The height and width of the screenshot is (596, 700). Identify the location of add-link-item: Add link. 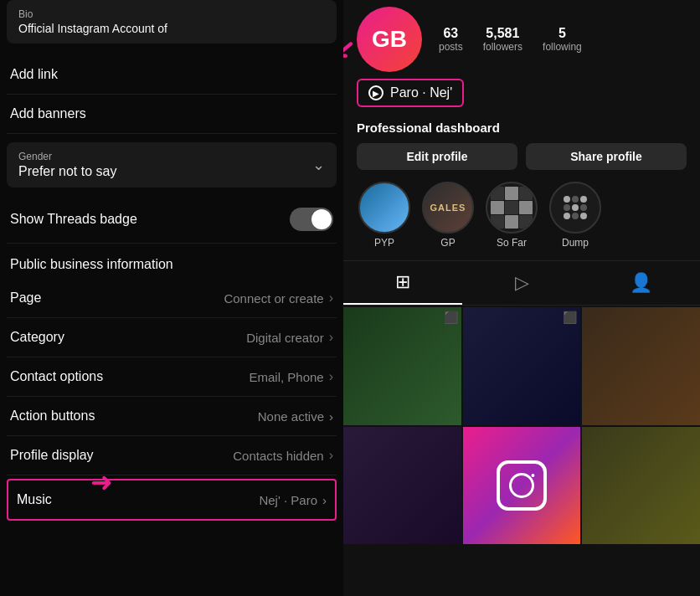
(172, 75).